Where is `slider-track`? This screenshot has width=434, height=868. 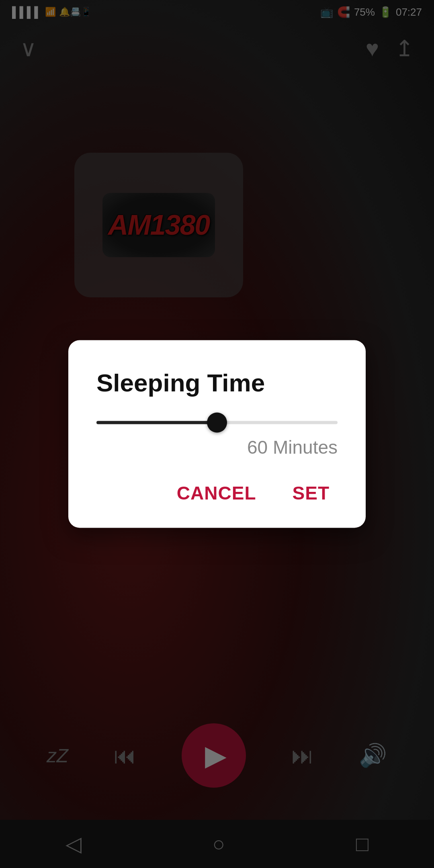 slider-track is located at coordinates (217, 423).